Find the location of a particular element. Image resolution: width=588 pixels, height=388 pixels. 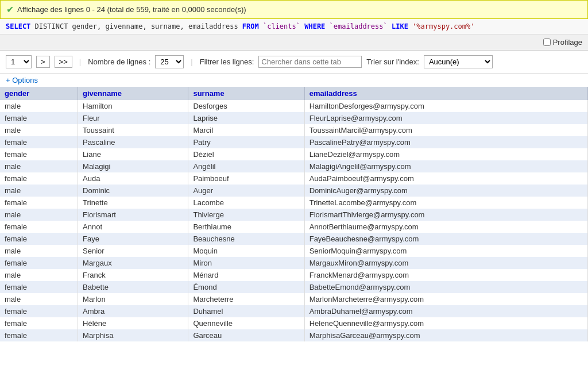

cell-surname: Paimboeuf is located at coordinates (246, 178).